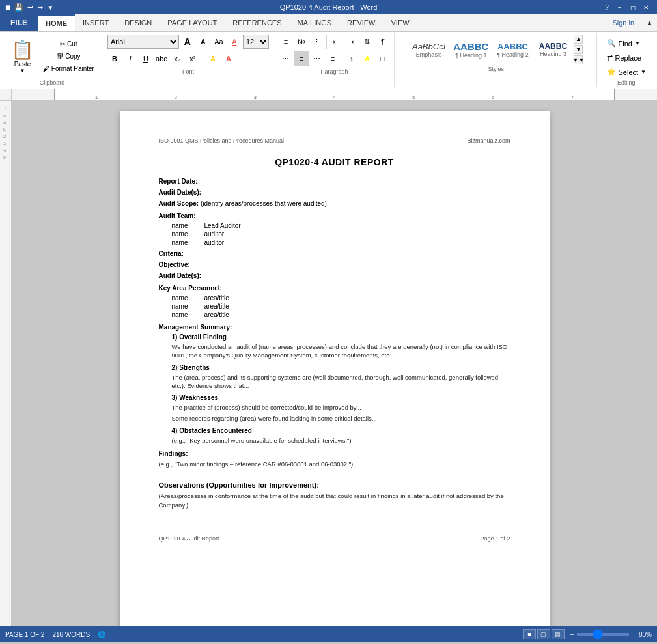 The image size is (657, 644). I want to click on superscript-btn: x², so click(193, 59).